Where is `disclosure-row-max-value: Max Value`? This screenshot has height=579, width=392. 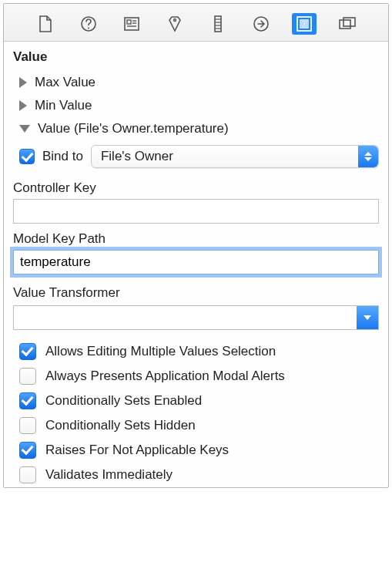
disclosure-row-max-value: Max Value is located at coordinates (196, 82).